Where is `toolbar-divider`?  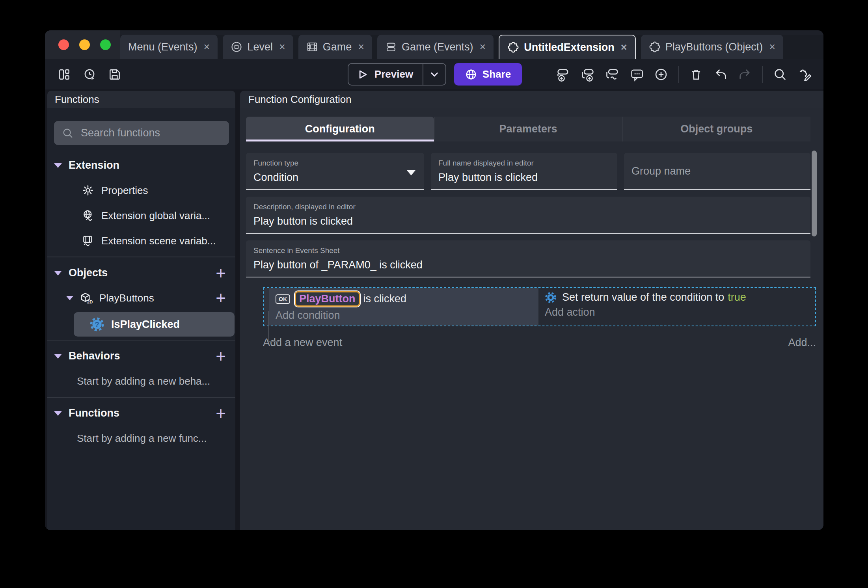 toolbar-divider is located at coordinates (762, 74).